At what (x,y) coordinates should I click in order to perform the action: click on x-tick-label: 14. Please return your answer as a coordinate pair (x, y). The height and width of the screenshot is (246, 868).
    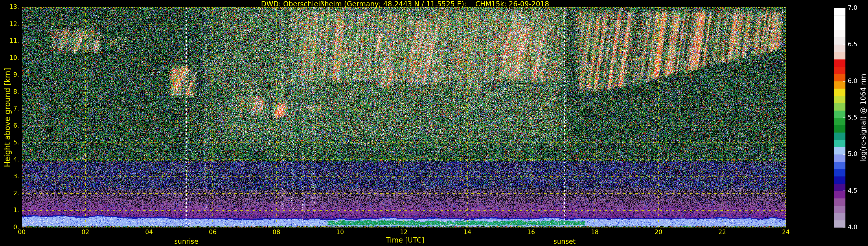
    Looking at the image, I should click on (468, 232).